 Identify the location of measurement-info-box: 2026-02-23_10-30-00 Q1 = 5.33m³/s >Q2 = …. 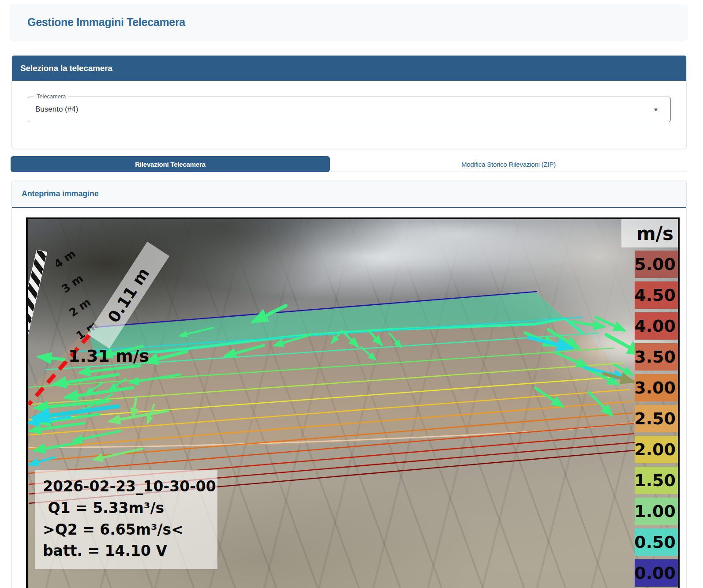
(126, 520).